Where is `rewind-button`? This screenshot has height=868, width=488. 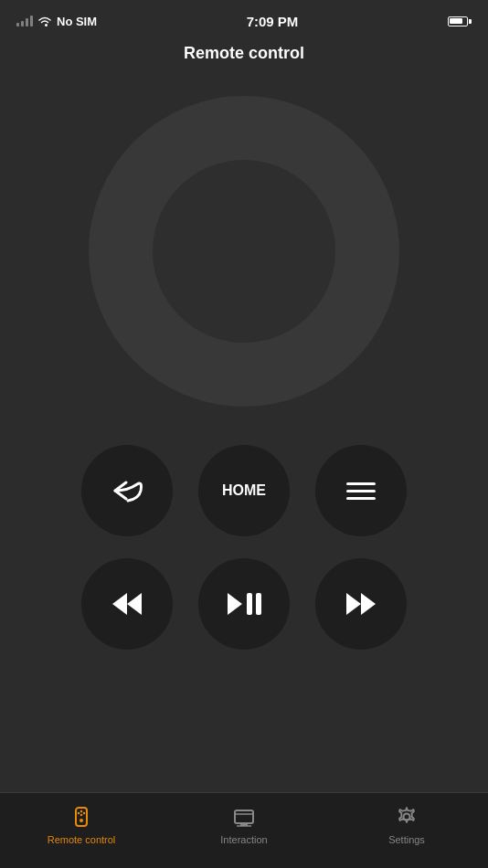 rewind-button is located at coordinates (127, 604).